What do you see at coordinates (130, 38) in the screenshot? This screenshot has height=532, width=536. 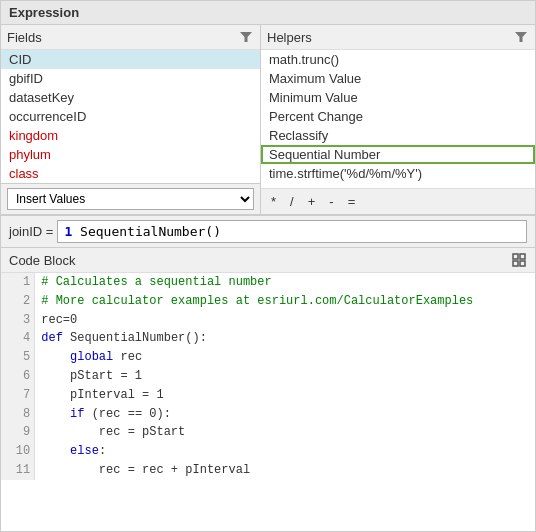 I see `fields-header: Fields` at bounding box center [130, 38].